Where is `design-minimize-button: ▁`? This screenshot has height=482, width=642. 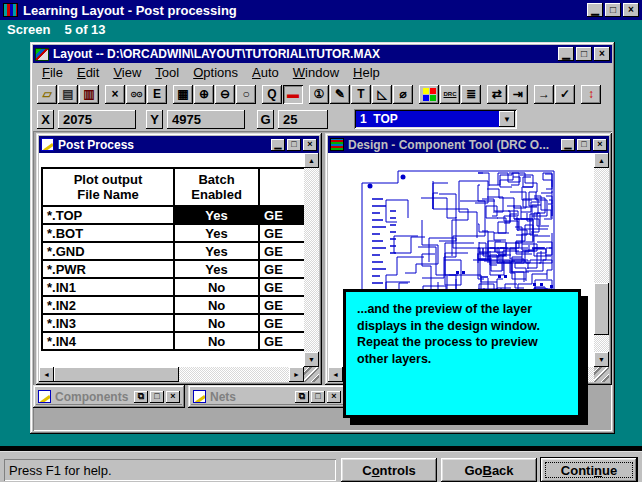
design-minimize-button: ▁ is located at coordinates (568, 145).